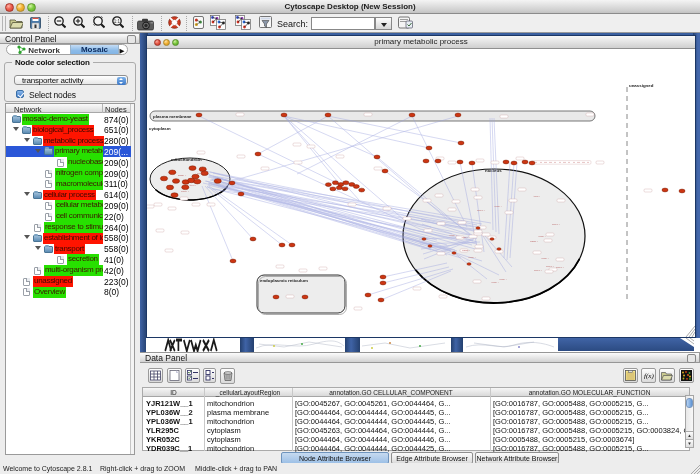 The width and height of the screenshot is (700, 474). Describe the element at coordinates (284, 280) in the screenshot. I see `svg-text: endoplasmic reticulum` at that location.